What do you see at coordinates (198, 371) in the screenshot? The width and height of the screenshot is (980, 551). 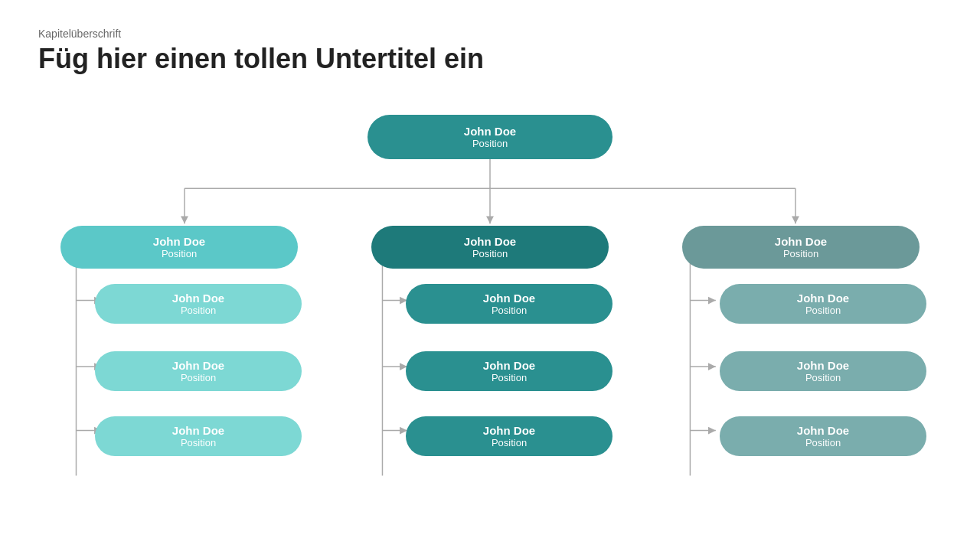 I see `left-child-2-node: John Doe Position` at bounding box center [198, 371].